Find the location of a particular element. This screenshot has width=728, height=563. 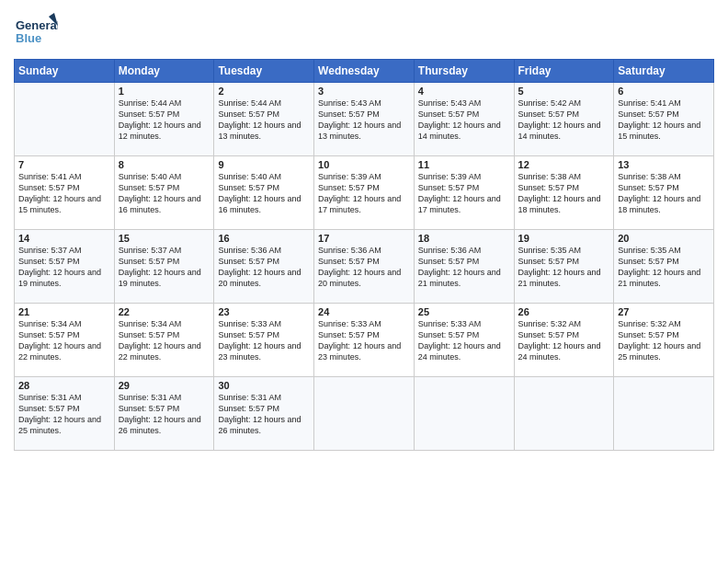

calendar-cell: 11Sunrise: 5:39 AMSunset: 5:57 PMDayligh… is located at coordinates (463, 193).